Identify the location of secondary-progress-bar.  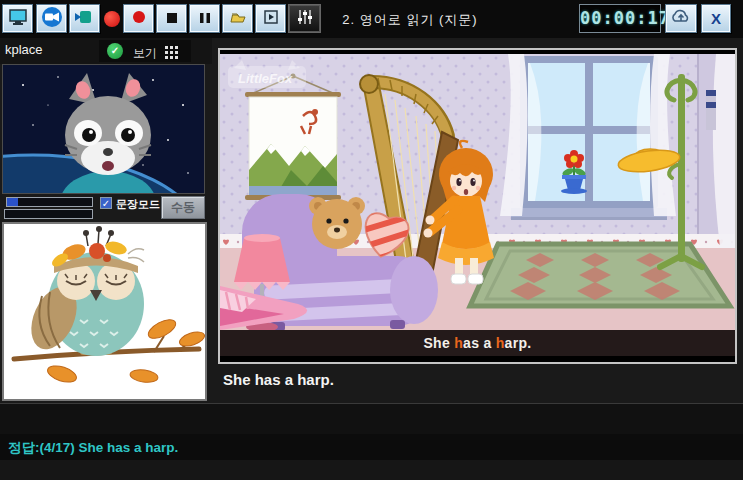
(48, 214).